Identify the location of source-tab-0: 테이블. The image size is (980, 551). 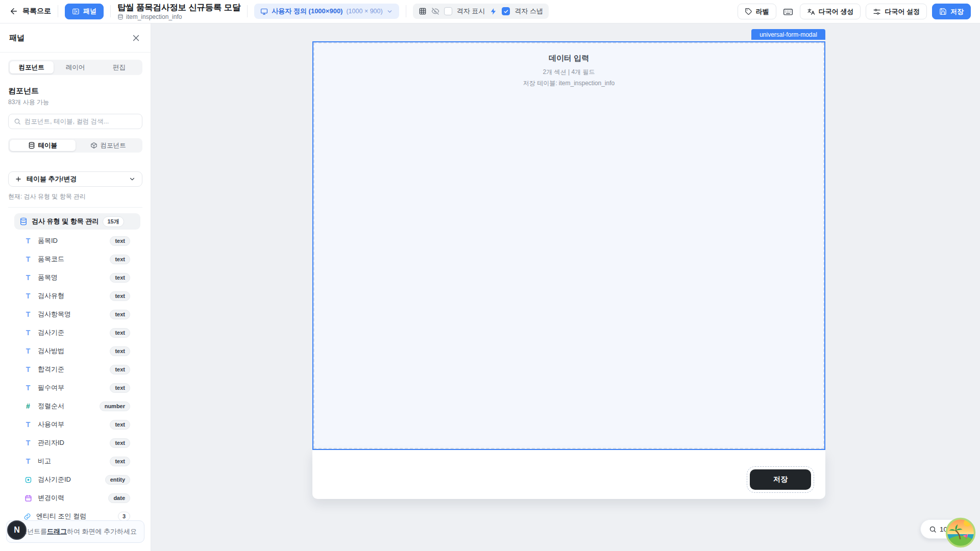
(43, 145).